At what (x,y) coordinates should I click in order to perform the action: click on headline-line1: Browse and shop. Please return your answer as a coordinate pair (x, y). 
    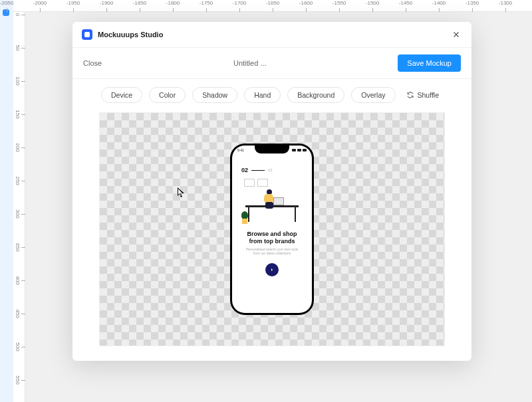
    Looking at the image, I should click on (271, 234).